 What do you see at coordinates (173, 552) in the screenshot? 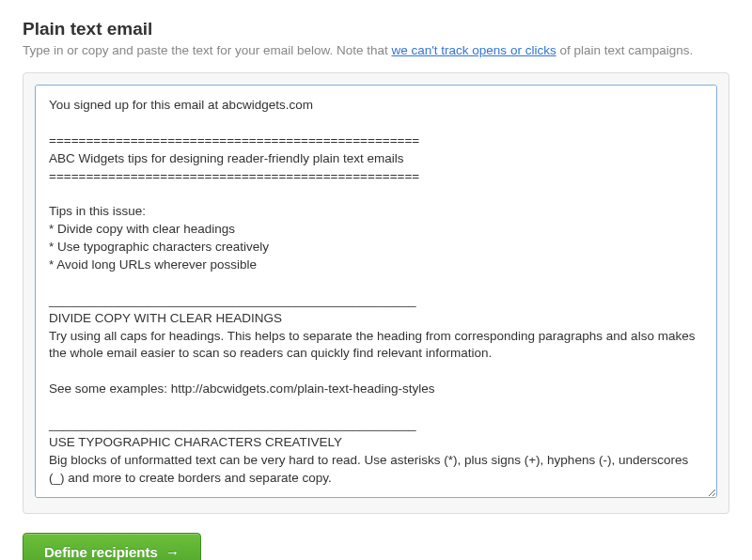
I see `arrow-right-icon: →` at bounding box center [173, 552].